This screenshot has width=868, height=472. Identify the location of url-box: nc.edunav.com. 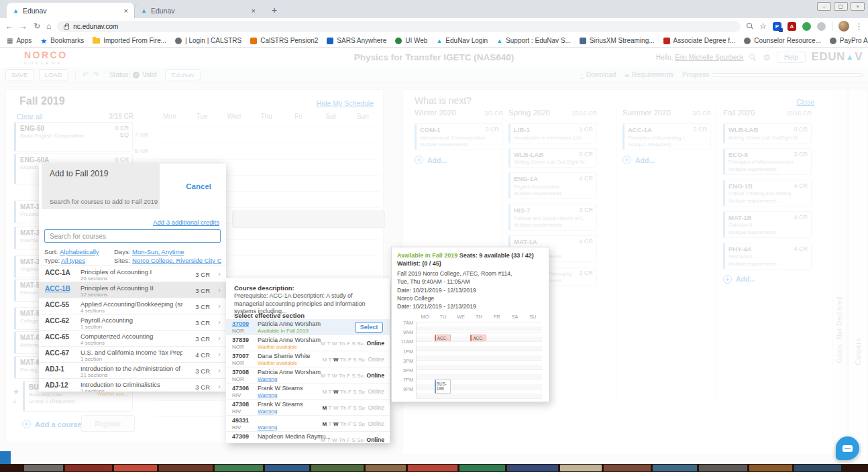
(398, 27).